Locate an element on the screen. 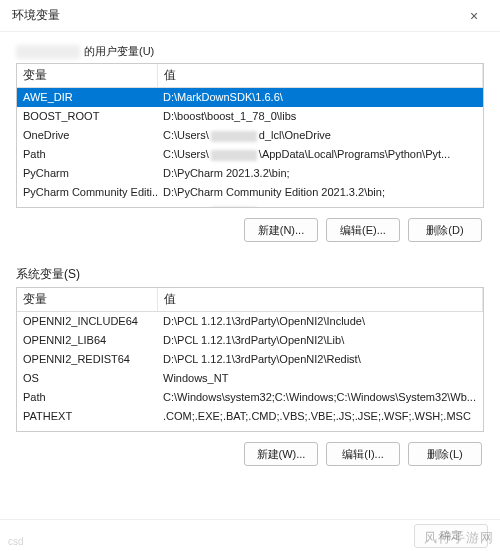 Image resolution: width=500 pixels, height=551 pixels. table-row: OPENNI2_REDIST64D:\PCL 1.12.1\3rdParty\O… is located at coordinates (250, 360).